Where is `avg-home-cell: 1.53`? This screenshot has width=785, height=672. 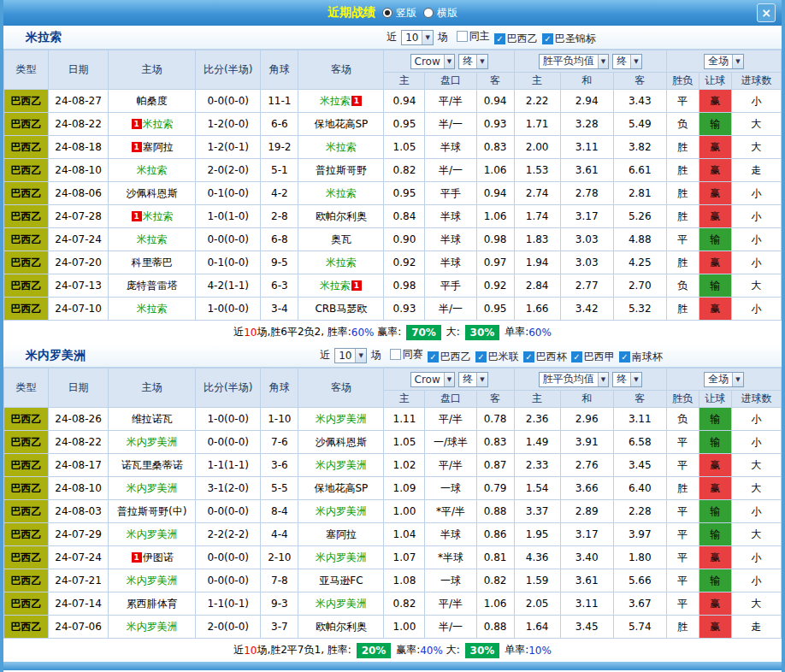 avg-home-cell: 1.53 is located at coordinates (537, 171).